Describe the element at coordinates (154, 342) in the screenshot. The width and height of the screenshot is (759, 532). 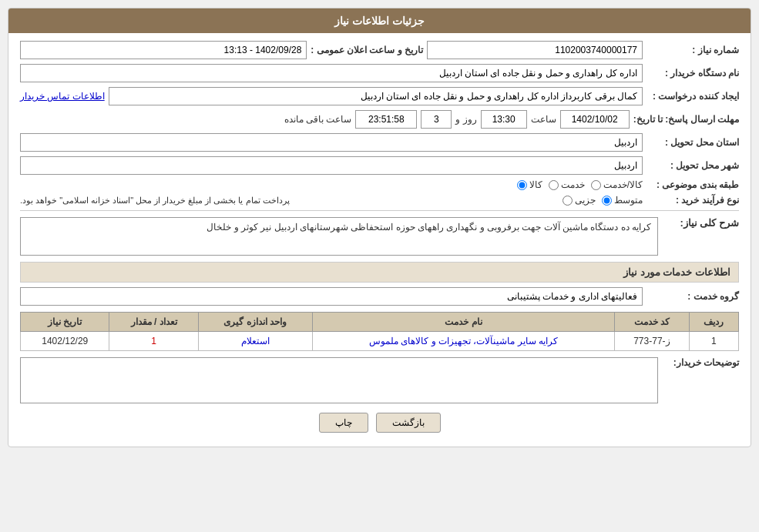
I see `cell-count: 1` at that location.